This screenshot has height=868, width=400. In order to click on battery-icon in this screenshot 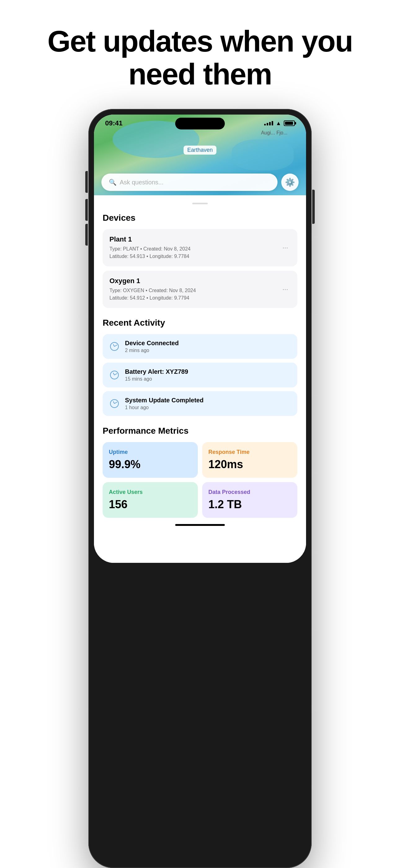, I will do `click(290, 123)`.